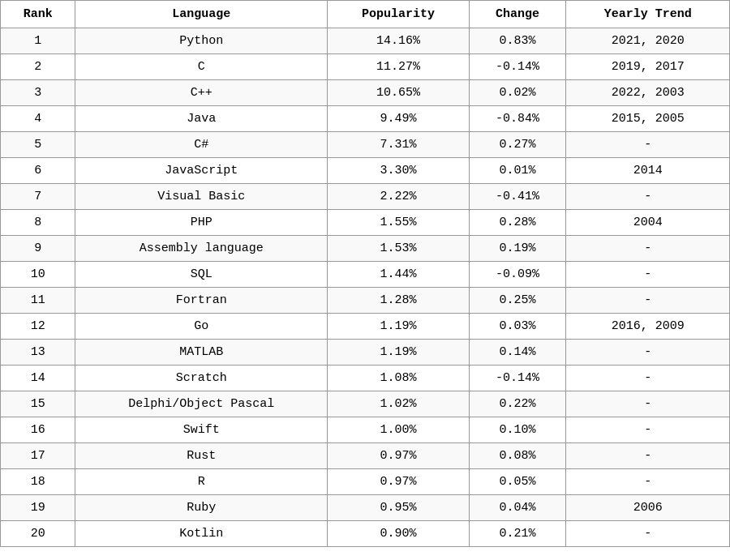  What do you see at coordinates (365, 534) in the screenshot?
I see `table-row: 20Kotlin0.90%0.21%-` at bounding box center [365, 534].